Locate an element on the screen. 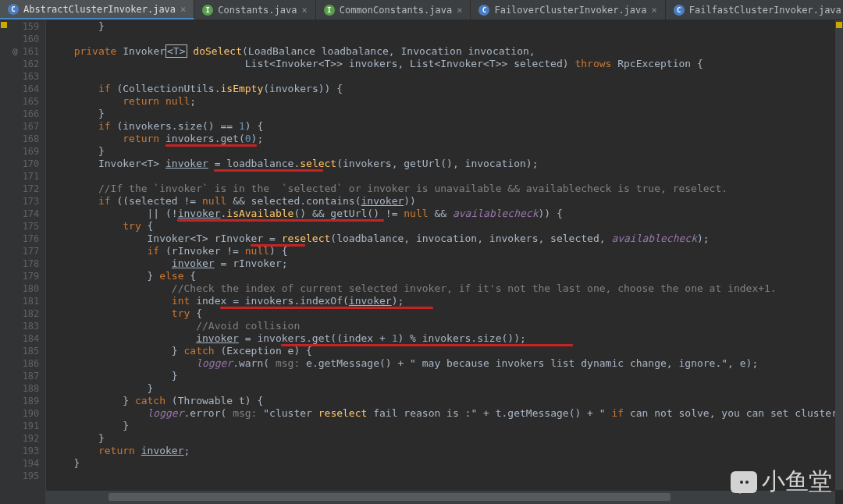 The width and height of the screenshot is (843, 504). line-number: 172 is located at coordinates (26, 189).